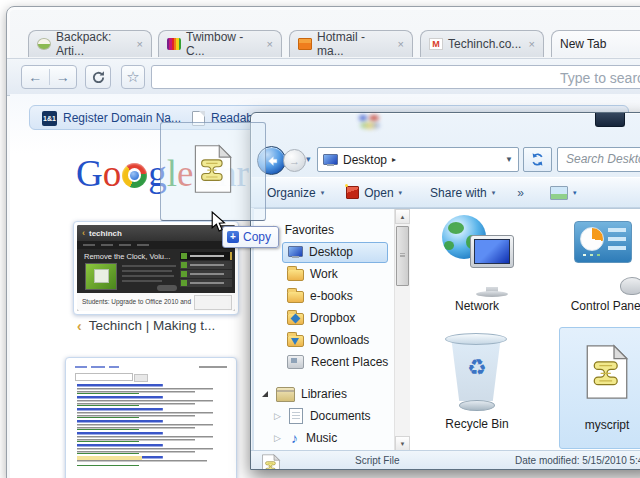 The width and height of the screenshot is (640, 478). I want to click on nav-item-ebooks: e-books, so click(324, 296).